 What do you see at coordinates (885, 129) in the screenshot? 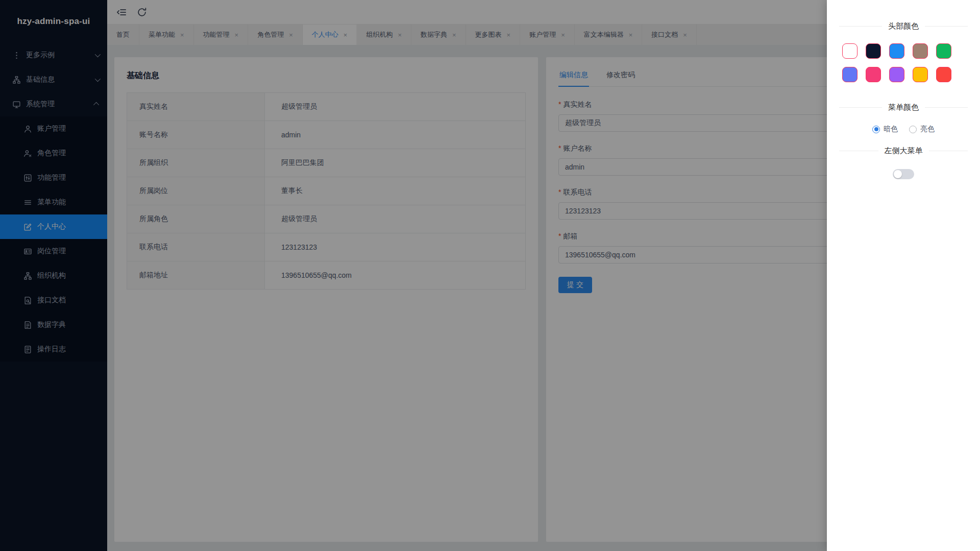
I see `radio-option: 暗色` at bounding box center [885, 129].